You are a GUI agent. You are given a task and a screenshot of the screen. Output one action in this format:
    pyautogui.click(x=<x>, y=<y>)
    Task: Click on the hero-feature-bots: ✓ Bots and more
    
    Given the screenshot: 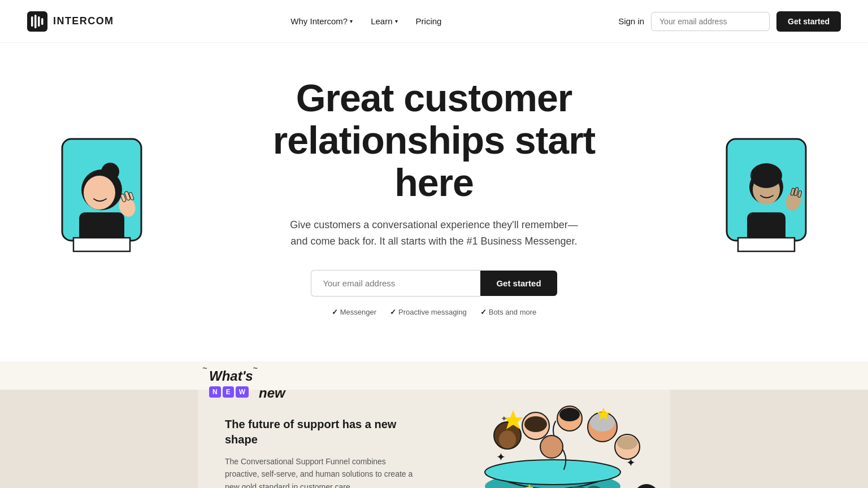 What is the action you would take?
    pyautogui.click(x=509, y=312)
    